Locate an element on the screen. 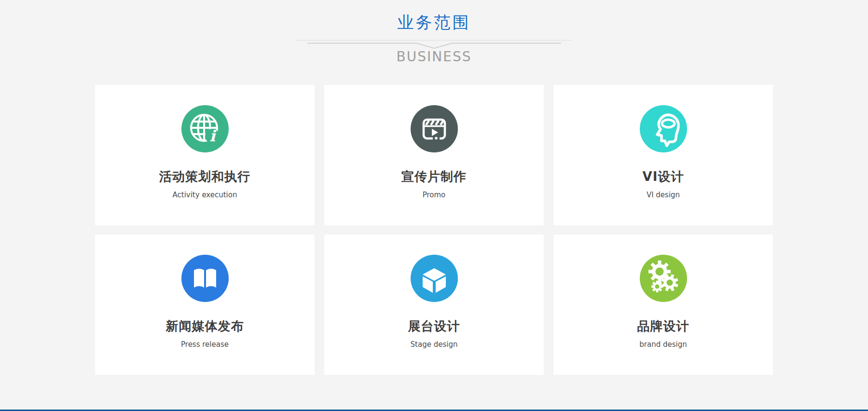  section-title: 业务范围 is located at coordinates (434, 17).